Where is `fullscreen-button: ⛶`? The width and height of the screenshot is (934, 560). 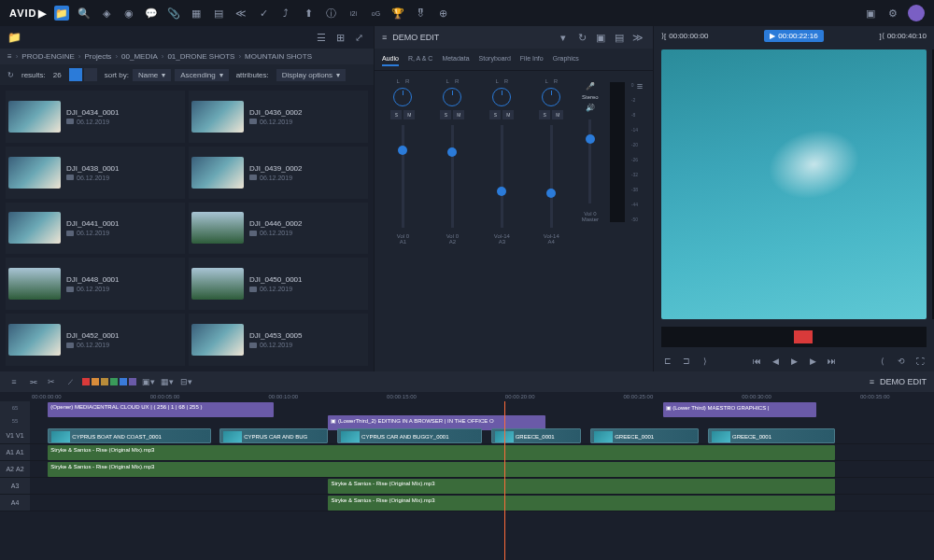
fullscreen-button: ⛶ is located at coordinates (920, 361).